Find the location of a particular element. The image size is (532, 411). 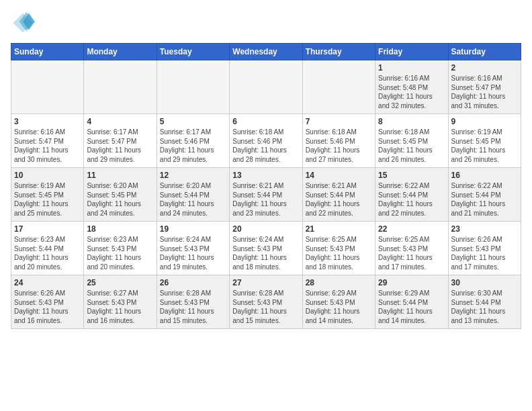

weekday-header-sunday: Sunday is located at coordinates (48, 52).